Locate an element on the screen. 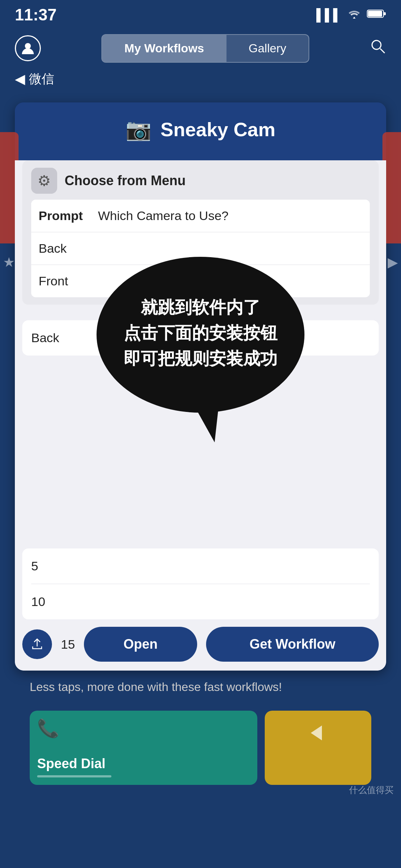 The height and width of the screenshot is (868, 401). card-header: 📷 Sneaky Cam is located at coordinates (200, 128).